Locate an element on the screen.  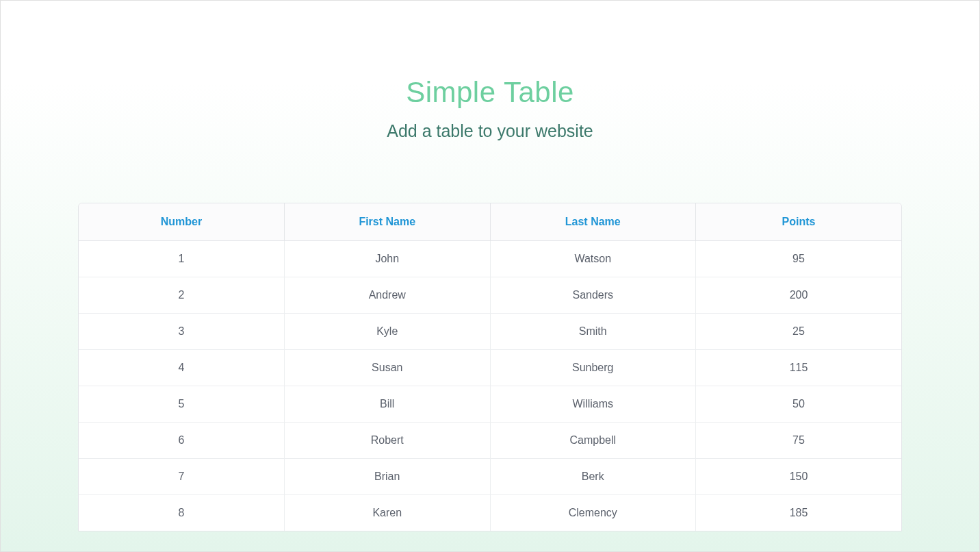
column-header-last-name: Last Name is located at coordinates (593, 222).